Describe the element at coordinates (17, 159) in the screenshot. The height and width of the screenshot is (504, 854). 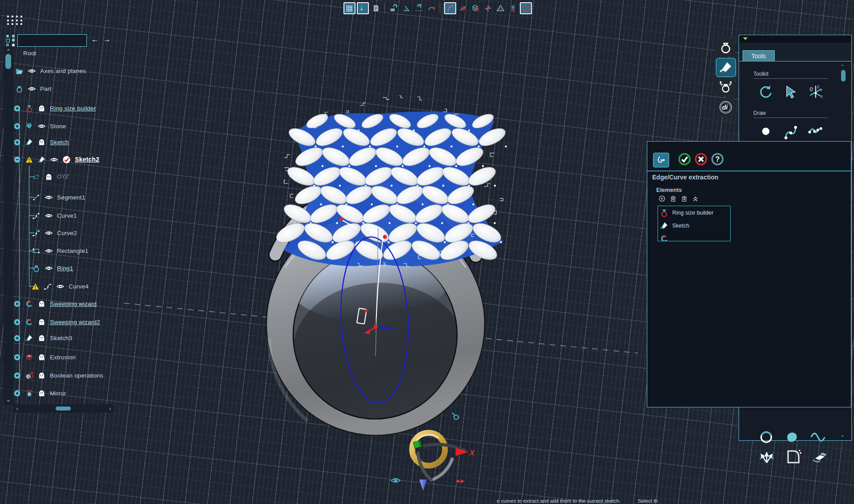
I see `minus-circle-icon` at that location.